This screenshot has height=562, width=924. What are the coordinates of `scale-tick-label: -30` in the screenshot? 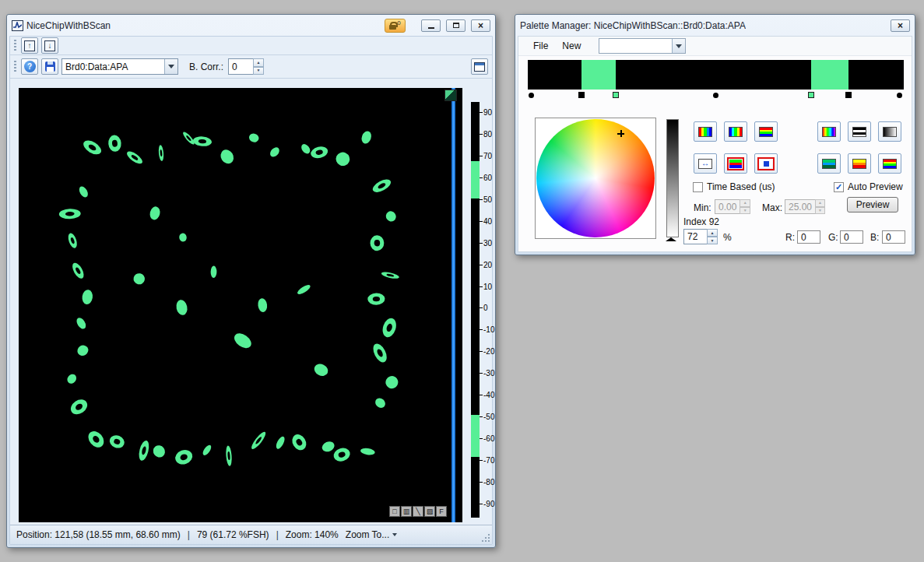 It's located at (491, 374).